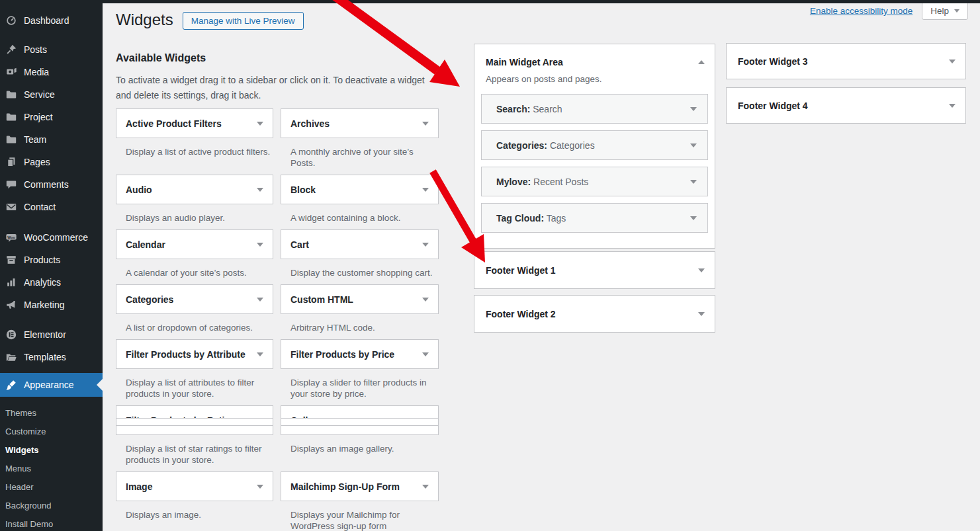 This screenshot has width=980, height=531. Describe the element at coordinates (195, 354) in the screenshot. I see `widget-card-filter-products-by-attribute: Filter Products by Attribute` at that location.